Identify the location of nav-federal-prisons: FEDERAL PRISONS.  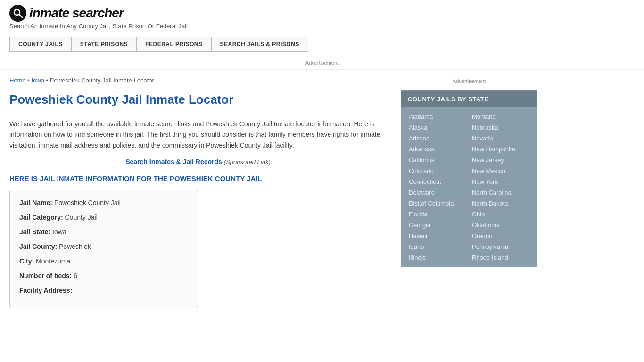
(174, 44).